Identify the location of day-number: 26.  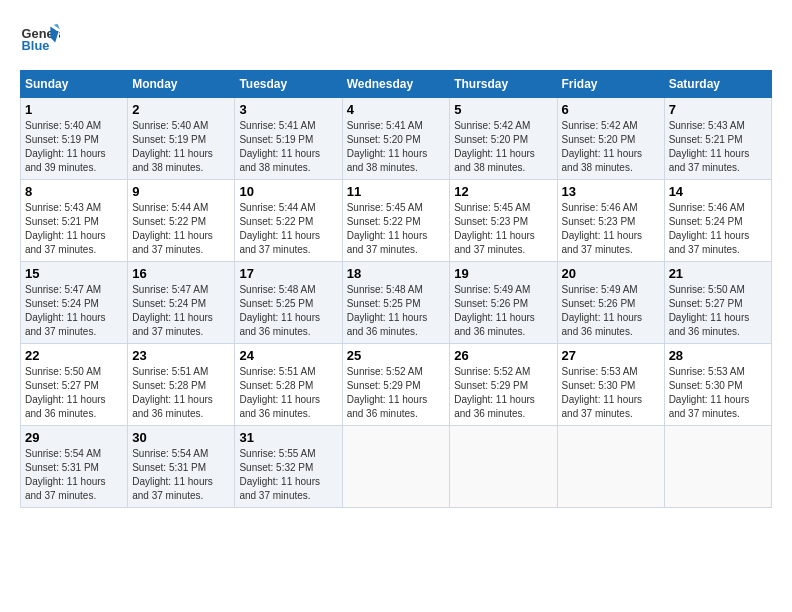
(503, 356).